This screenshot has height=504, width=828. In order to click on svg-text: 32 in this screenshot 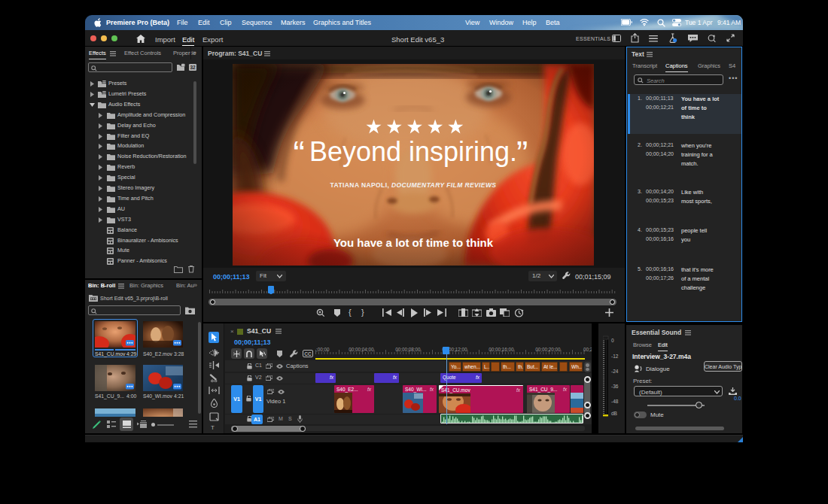, I will do `click(193, 68)`.